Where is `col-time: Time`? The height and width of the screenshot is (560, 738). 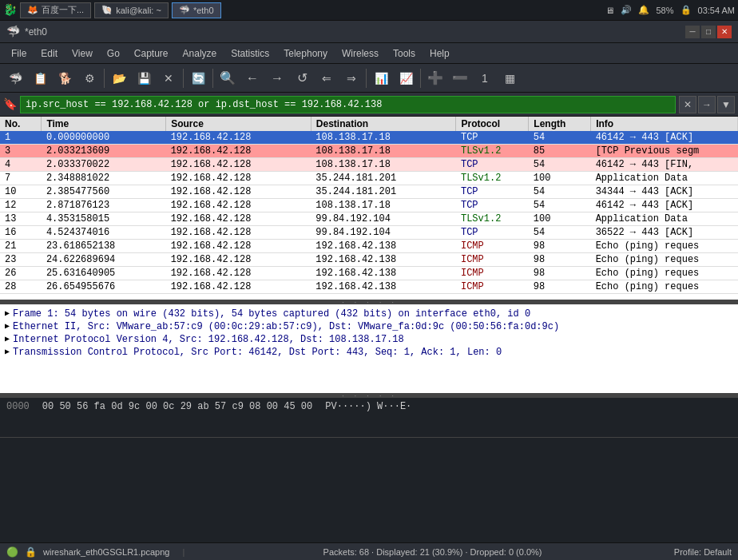 col-time: Time is located at coordinates (104, 124).